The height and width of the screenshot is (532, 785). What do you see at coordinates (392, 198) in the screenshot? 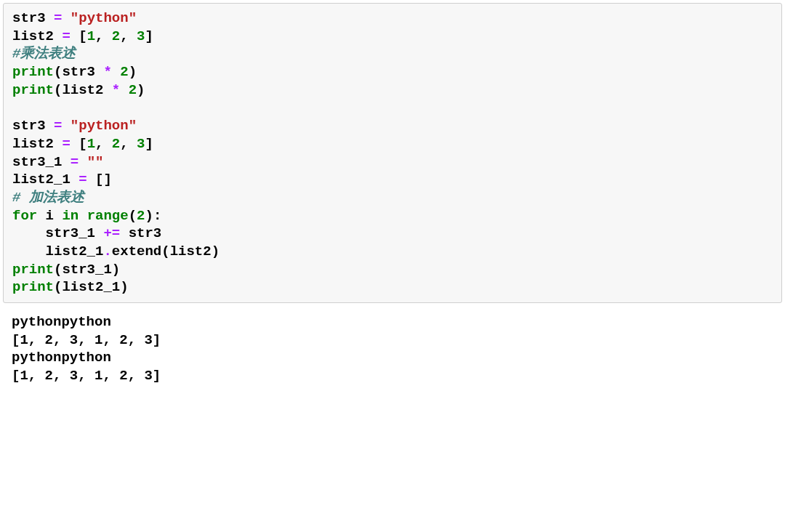
I see `code-line-comment: # 加法表述` at bounding box center [392, 198].